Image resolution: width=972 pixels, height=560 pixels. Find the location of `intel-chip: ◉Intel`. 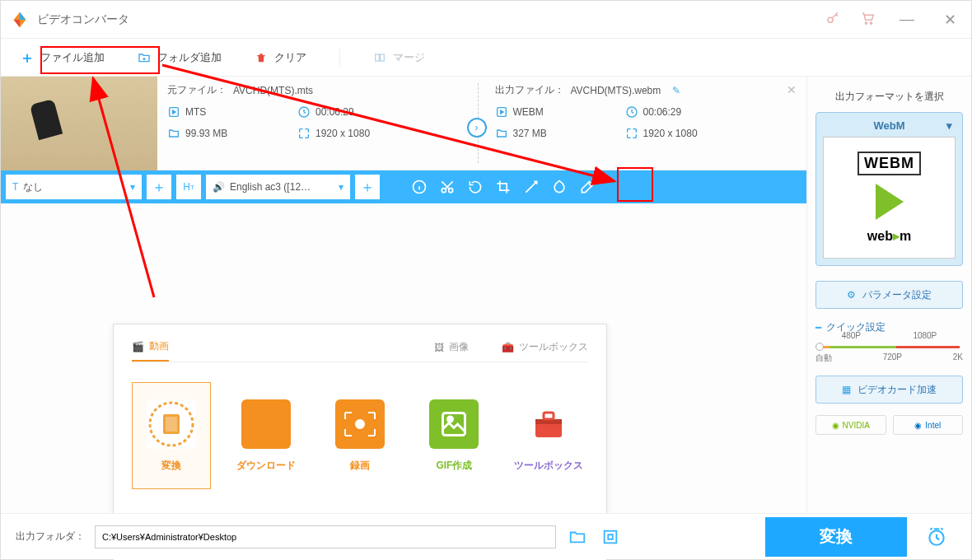

intel-chip: ◉Intel is located at coordinates (928, 425).